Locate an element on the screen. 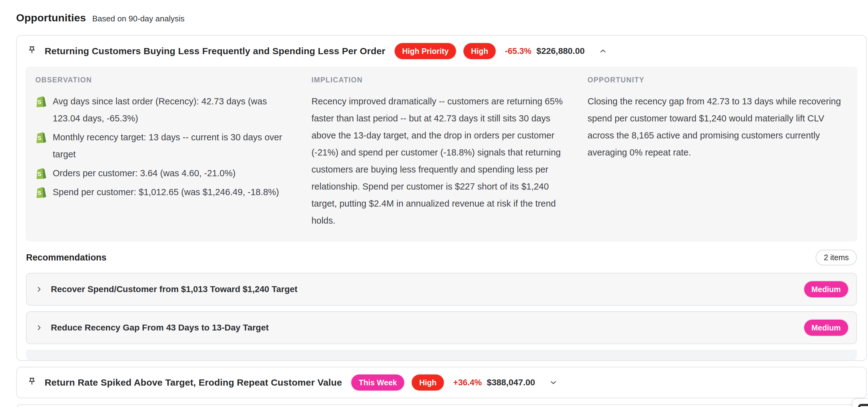 The width and height of the screenshot is (868, 407). opportunity-title: Returning Customers Buying Less Frequent… is located at coordinates (215, 51).